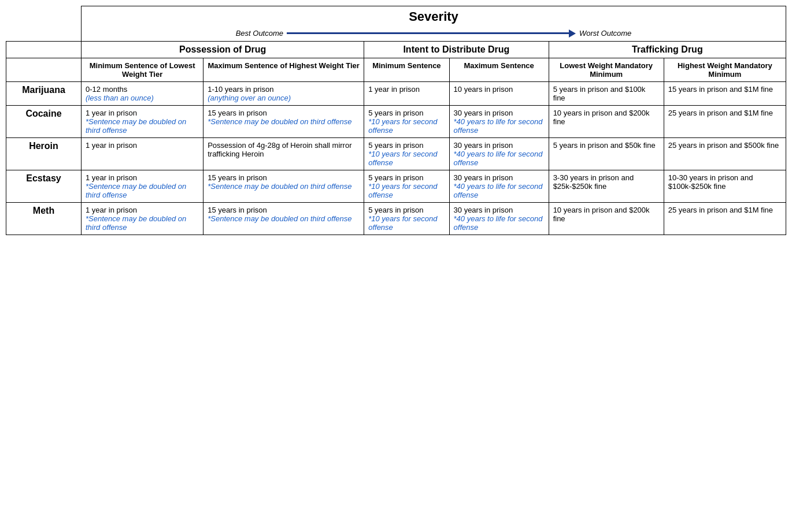 The image size is (792, 532). I want to click on cell-3-2: 5 years in prison*10 years for second of…, so click(407, 187).